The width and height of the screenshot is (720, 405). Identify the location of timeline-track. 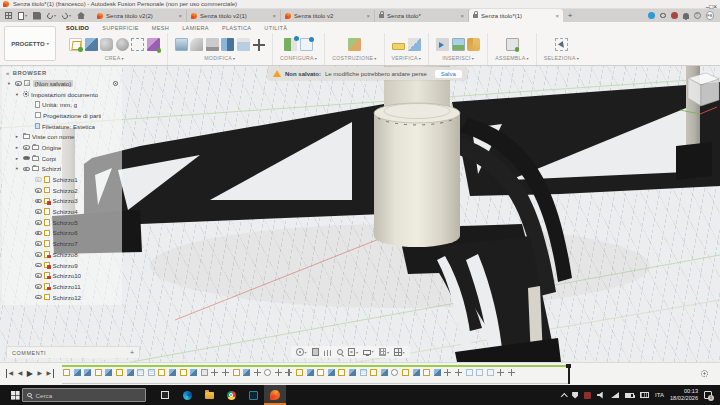
(316, 374).